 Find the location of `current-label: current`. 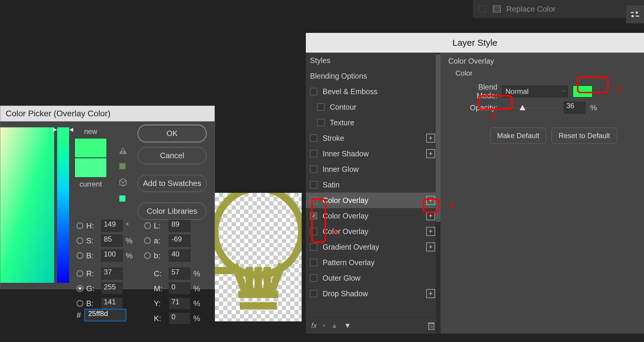

current-label: current is located at coordinates (91, 184).